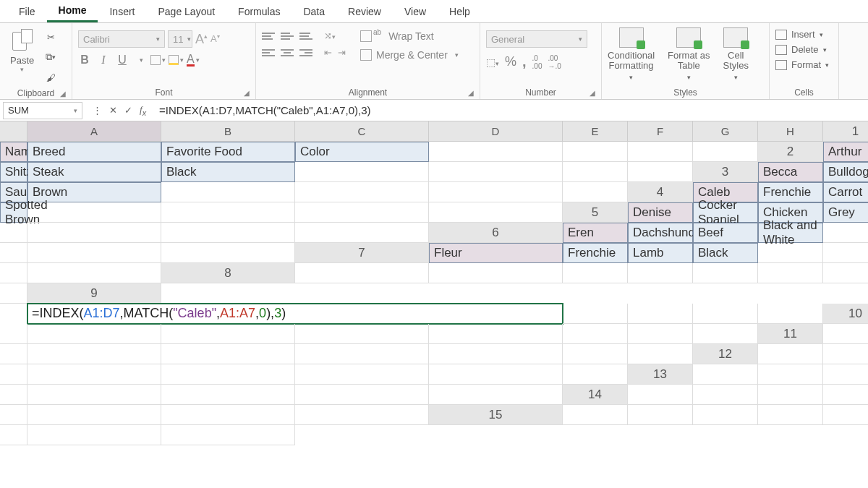 This screenshot has height=488, width=868. What do you see at coordinates (846, 314) in the screenshot?
I see `row-header-10: 10` at bounding box center [846, 314].